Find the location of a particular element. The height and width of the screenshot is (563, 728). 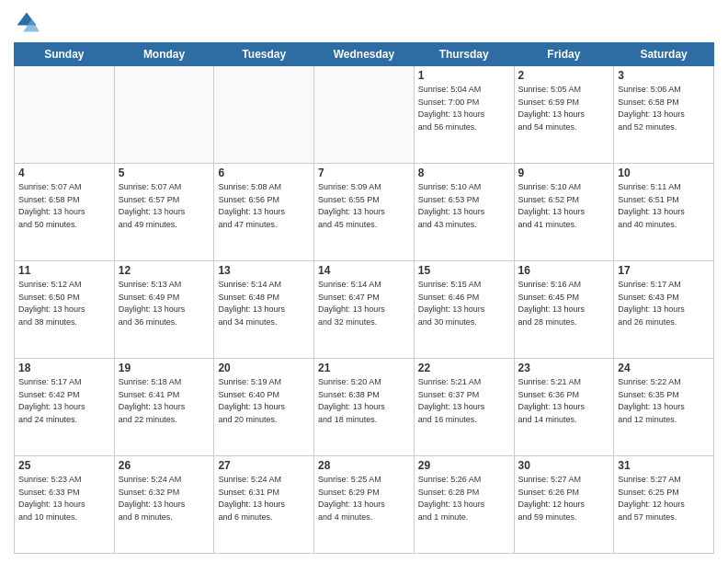

day-info: Sunrise: 5:17 AM Sunset: 6:42 PM Dayligh… is located at coordinates (64, 401).